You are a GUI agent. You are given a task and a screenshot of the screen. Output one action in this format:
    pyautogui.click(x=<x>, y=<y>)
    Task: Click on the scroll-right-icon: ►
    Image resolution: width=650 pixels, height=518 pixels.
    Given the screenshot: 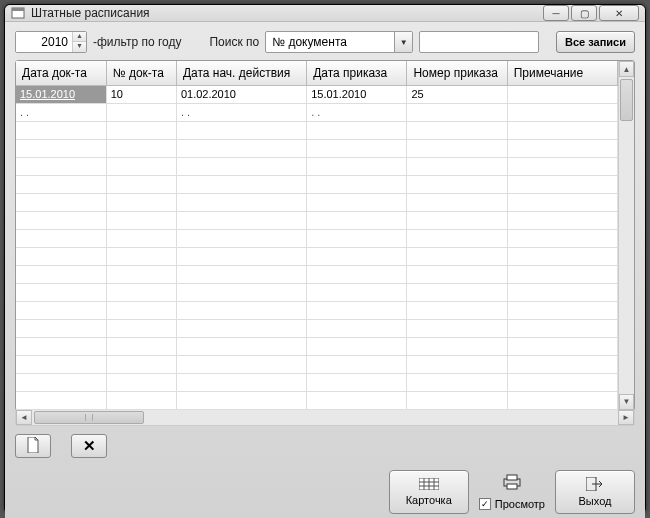 What is the action you would take?
    pyautogui.click(x=626, y=418)
    